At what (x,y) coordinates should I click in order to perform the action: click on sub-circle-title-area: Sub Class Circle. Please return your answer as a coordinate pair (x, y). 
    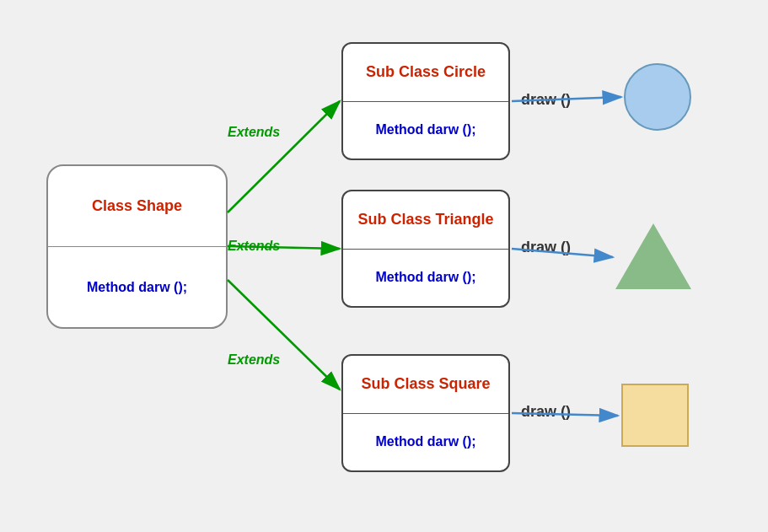
    Looking at the image, I should click on (426, 73).